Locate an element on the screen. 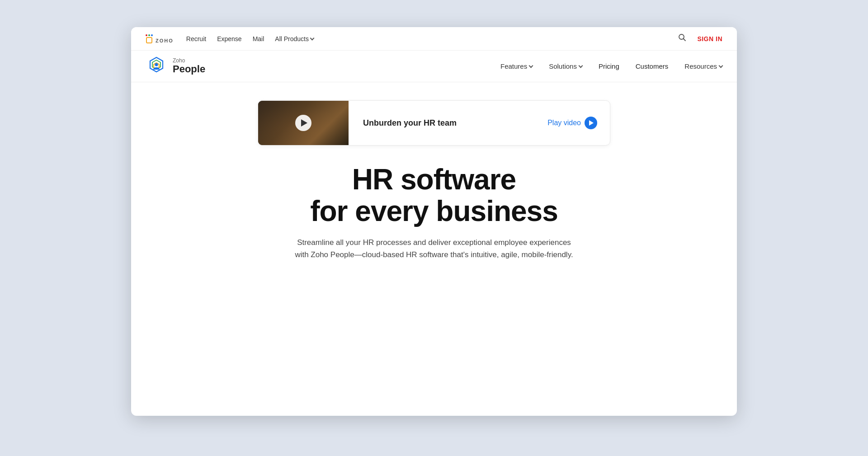 Image resolution: width=868 pixels, height=456 pixels. nav-expense: Expense is located at coordinates (229, 39).